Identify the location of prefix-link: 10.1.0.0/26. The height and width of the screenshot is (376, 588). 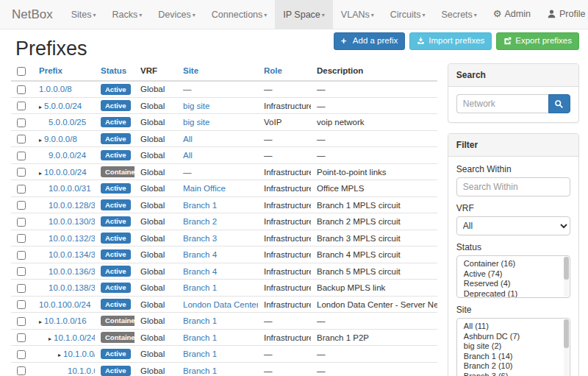
(81, 371).